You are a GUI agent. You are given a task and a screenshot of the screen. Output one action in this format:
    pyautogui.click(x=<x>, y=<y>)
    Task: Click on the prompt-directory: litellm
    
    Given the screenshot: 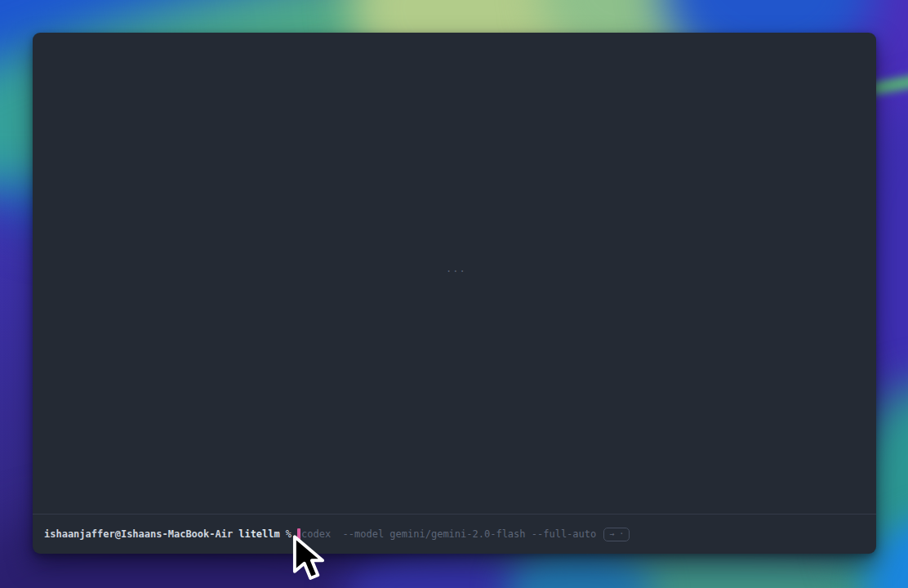 What is the action you would take?
    pyautogui.click(x=260, y=534)
    